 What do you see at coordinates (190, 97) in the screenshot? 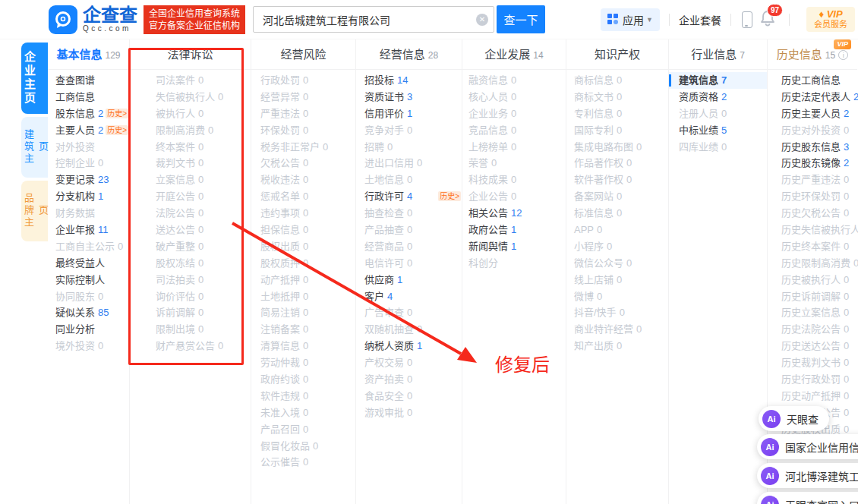
I see `menu-item: 失信被执行人0` at bounding box center [190, 97].